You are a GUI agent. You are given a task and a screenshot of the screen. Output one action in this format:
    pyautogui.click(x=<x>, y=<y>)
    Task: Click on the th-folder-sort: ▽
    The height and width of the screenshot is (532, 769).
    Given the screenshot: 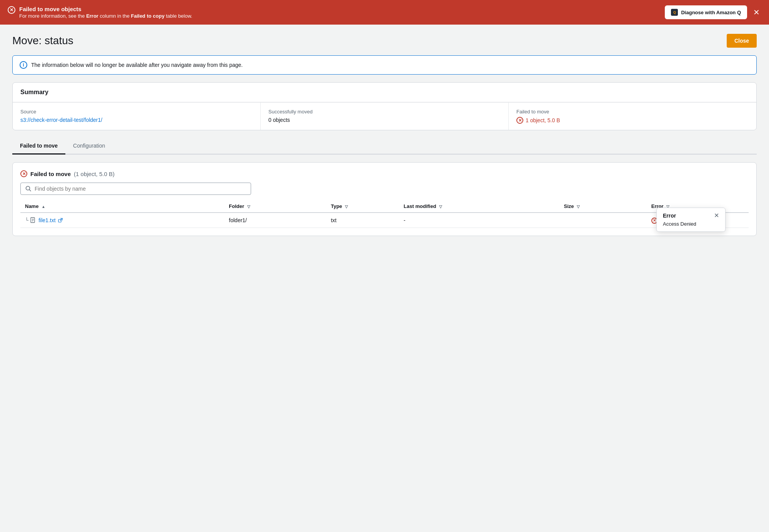 What is the action you would take?
    pyautogui.click(x=249, y=207)
    